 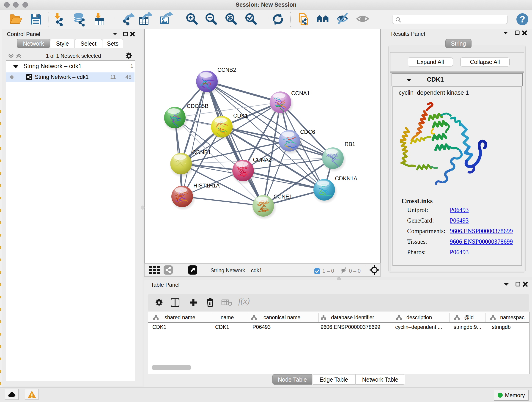 I want to click on svg-text: CCNA2, so click(x=262, y=160).